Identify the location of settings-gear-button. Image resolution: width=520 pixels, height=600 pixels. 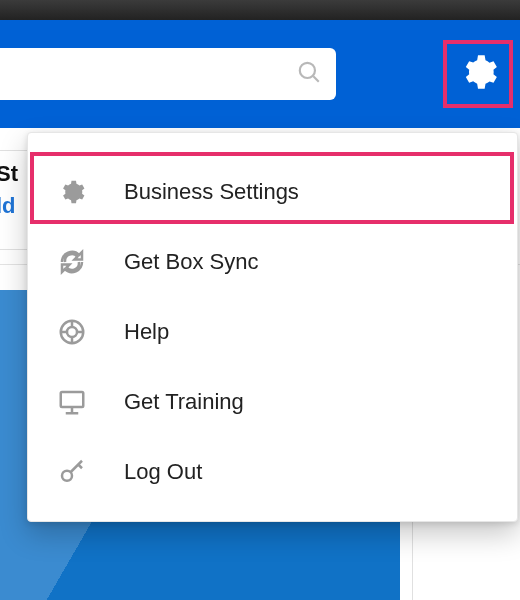
(478, 74).